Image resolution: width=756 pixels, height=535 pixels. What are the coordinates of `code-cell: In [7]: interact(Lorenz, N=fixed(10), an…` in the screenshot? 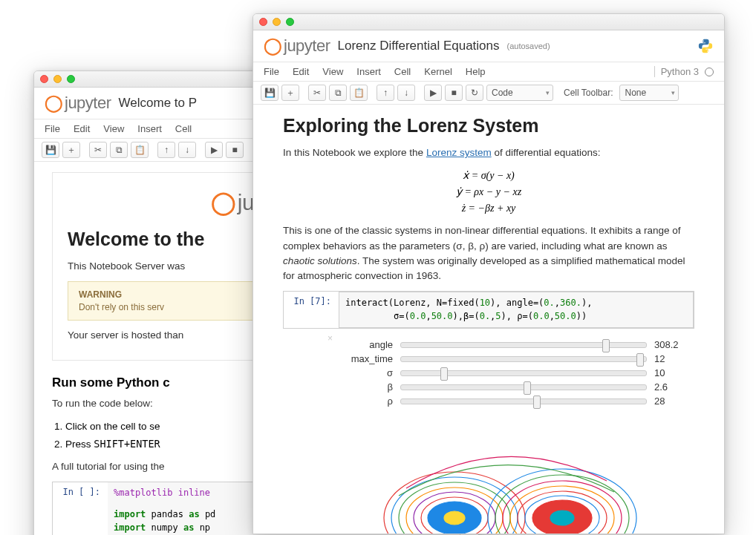 It's located at (489, 310).